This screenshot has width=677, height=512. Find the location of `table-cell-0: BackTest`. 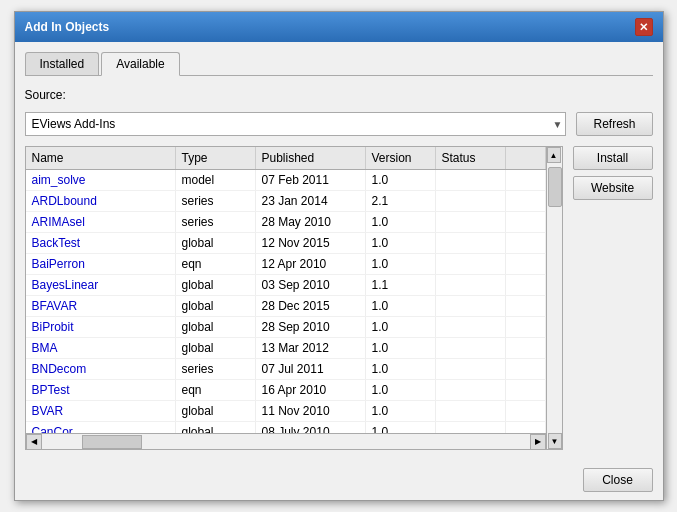

table-cell-0: BackTest is located at coordinates (101, 243).